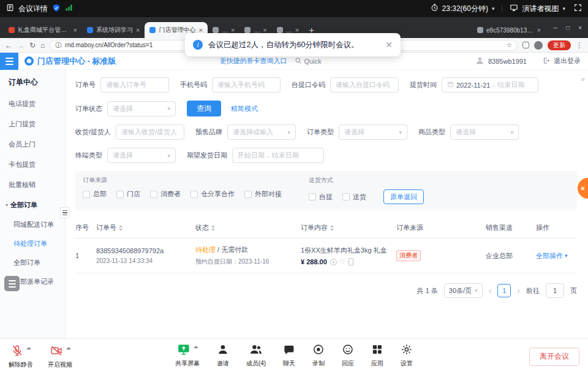 This screenshot has width=588, height=374. Describe the element at coordinates (12, 283) in the screenshot. I see `floating-list-widget` at that location.